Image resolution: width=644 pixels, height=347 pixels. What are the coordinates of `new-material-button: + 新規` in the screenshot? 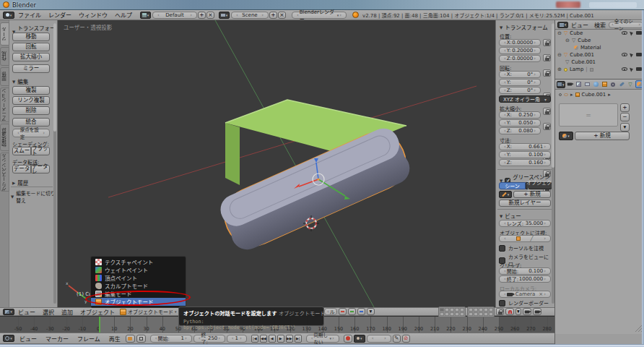 It's located at (602, 136).